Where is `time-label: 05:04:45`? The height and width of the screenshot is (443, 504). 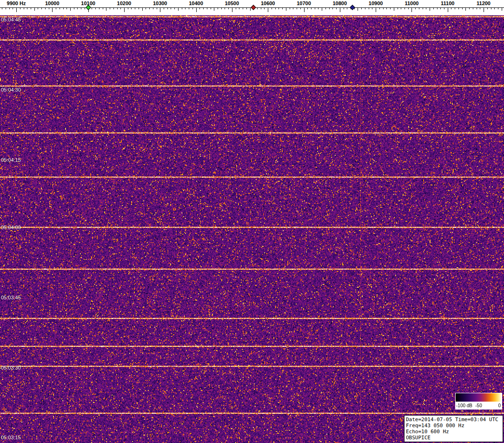
time-label: 05:04:45 is located at coordinates (11, 20).